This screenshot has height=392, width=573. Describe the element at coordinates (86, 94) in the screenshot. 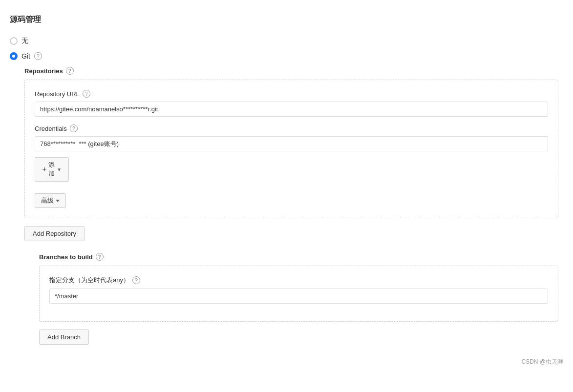

I see `repo-url-help-icon: ?` at that location.